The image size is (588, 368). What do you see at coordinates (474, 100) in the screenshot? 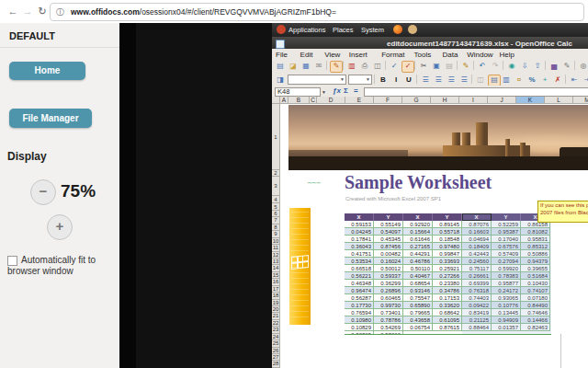
I see `column-header-I: I` at bounding box center [474, 100].